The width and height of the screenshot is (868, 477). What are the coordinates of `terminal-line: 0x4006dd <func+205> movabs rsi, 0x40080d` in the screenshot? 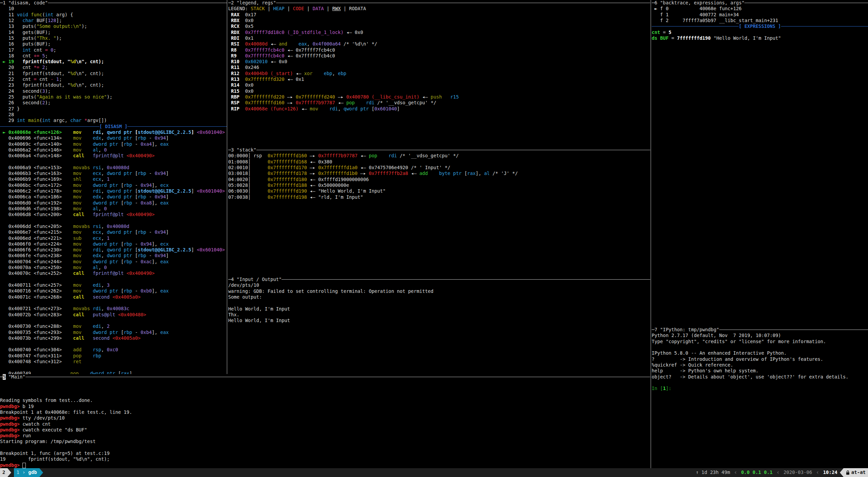 It's located at (113, 226).